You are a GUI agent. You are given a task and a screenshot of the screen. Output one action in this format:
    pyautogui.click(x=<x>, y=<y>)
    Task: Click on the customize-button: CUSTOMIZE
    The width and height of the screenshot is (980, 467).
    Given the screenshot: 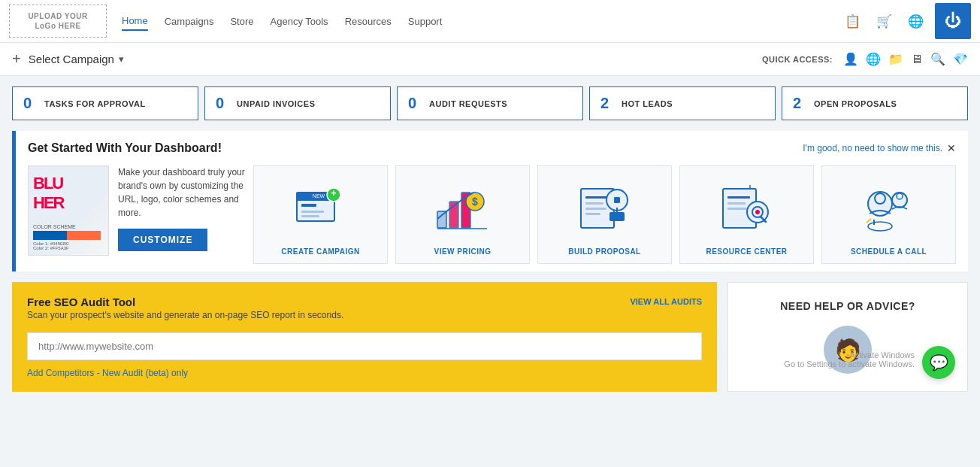 What is the action you would take?
    pyautogui.click(x=162, y=240)
    